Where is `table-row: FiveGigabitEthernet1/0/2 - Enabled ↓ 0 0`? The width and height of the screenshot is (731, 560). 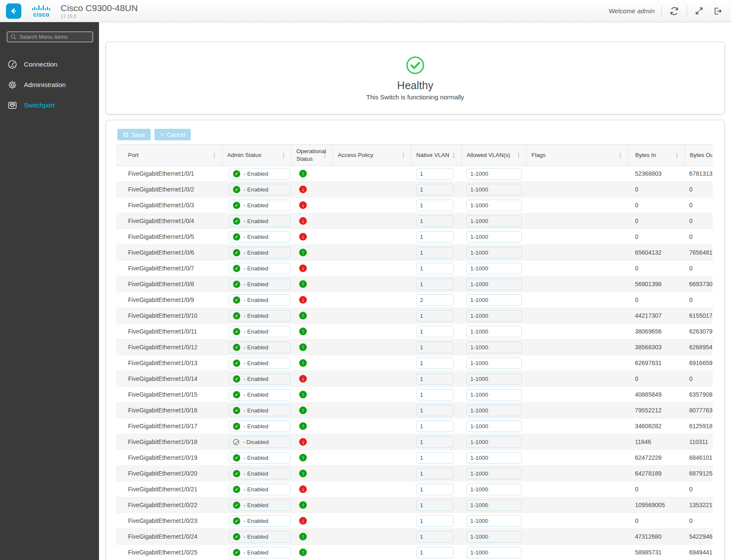
table-row: FiveGigabitEthernet1/0/2 - Enabled ↓ 0 0 is located at coordinates (414, 189).